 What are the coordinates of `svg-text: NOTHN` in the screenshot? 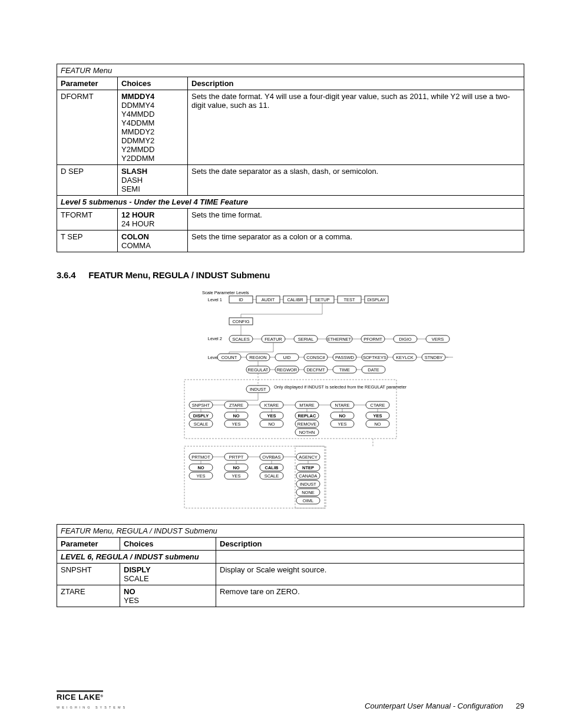 It's located at (308, 433).